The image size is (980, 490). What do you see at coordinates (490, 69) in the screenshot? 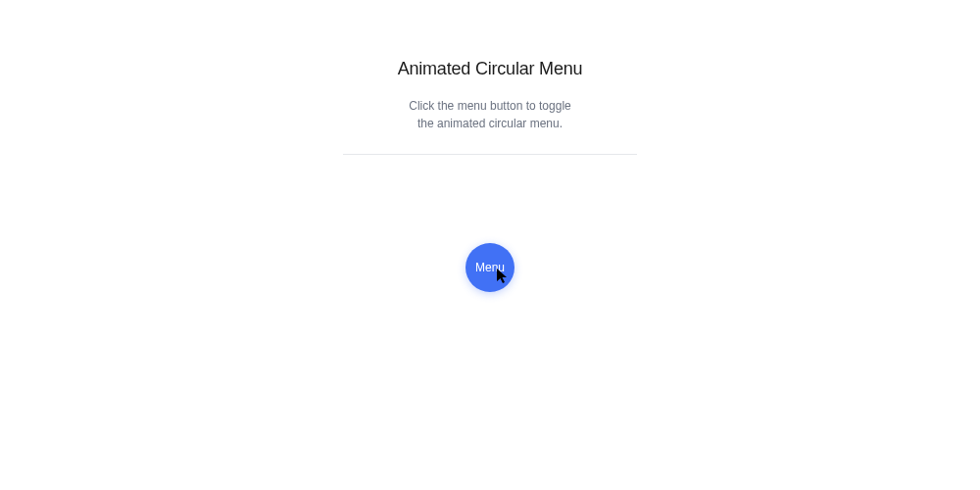
I see `page-title: Animated Circular Menu` at bounding box center [490, 69].